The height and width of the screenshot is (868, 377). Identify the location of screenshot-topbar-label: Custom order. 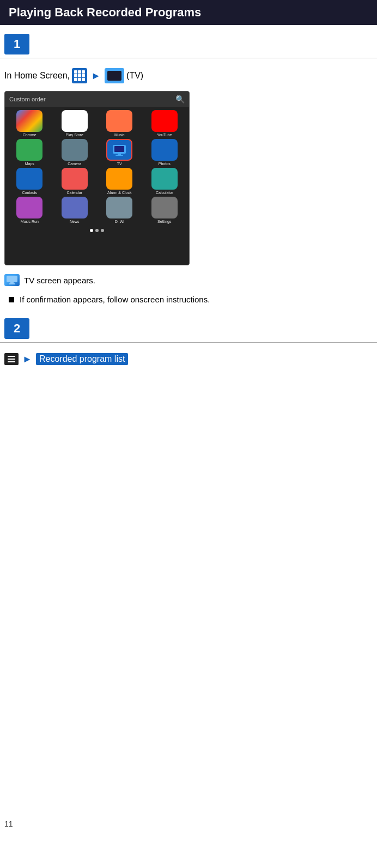
(27, 99).